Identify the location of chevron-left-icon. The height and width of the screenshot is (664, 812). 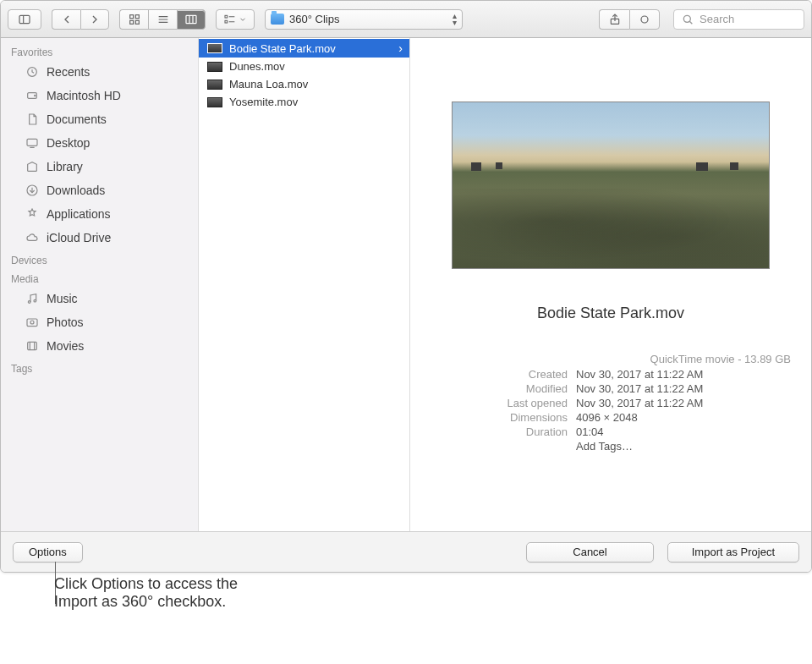
(67, 19).